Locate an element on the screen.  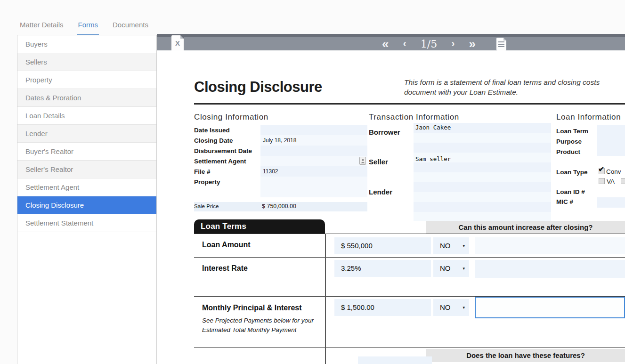
loan-term-label: Loan Term is located at coordinates (572, 131).